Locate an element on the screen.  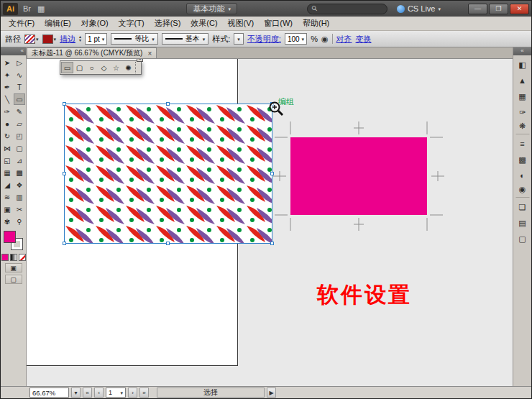
none-button is located at coordinates (22, 257).